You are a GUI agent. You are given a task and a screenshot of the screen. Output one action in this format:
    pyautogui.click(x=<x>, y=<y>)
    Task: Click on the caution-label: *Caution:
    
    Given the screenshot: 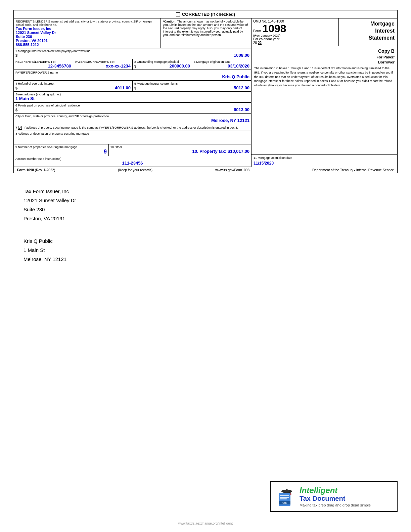 What is the action you would take?
    pyautogui.click(x=170, y=21)
    